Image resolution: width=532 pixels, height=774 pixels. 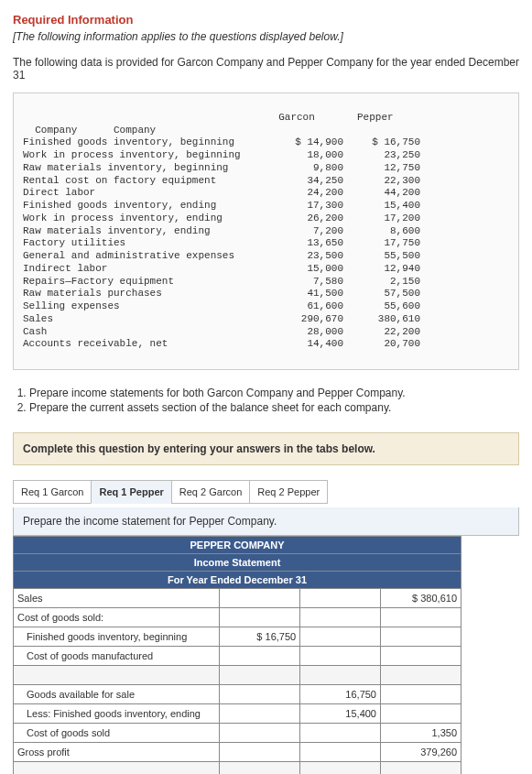 I want to click on tab-req2-garcon: Req 2 Garcon, so click(x=211, y=492).